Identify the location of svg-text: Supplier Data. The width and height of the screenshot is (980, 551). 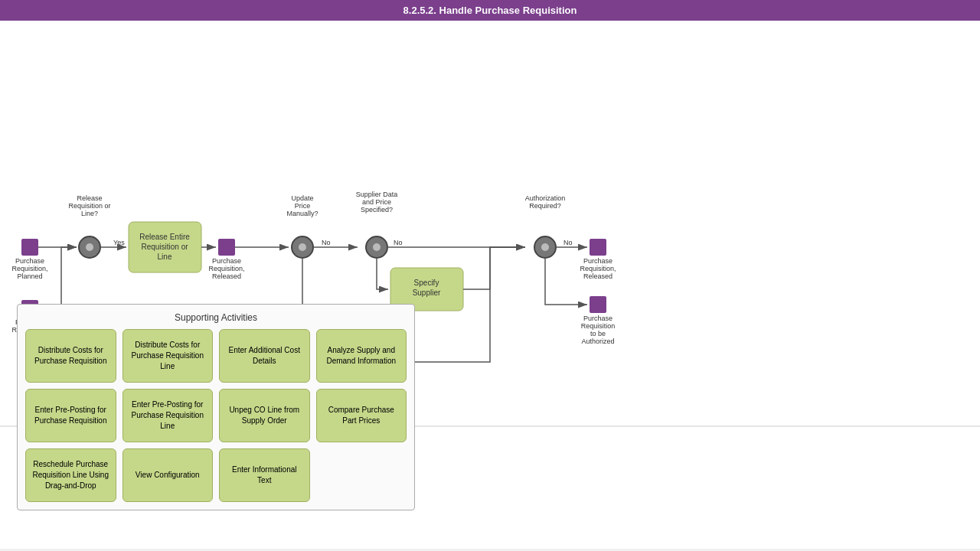
(377, 194).